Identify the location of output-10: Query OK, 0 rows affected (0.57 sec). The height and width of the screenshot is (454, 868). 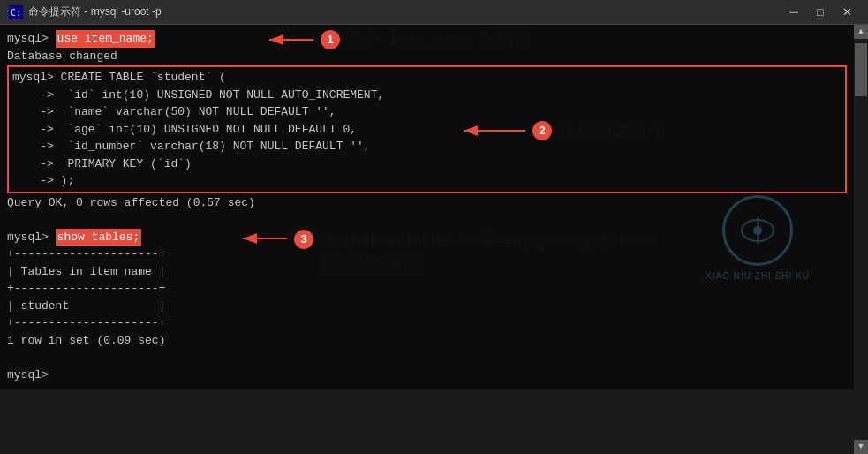
(131, 203).